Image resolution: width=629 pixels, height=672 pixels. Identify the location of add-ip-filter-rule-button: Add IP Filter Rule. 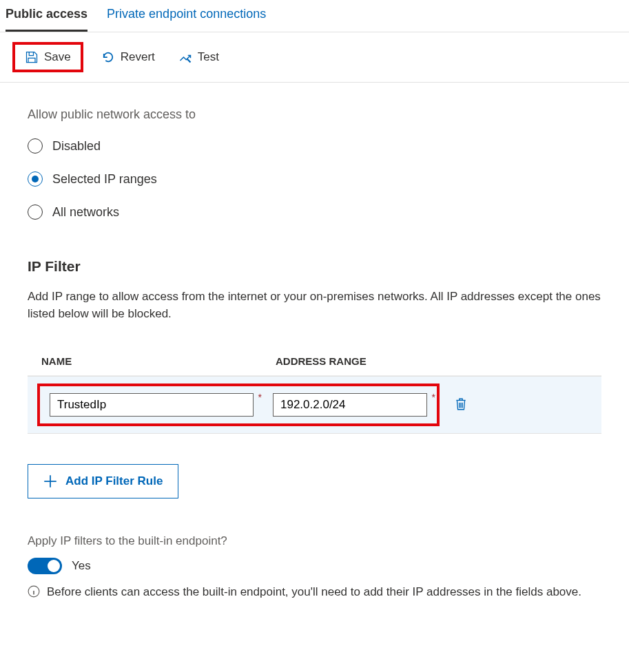
(103, 481).